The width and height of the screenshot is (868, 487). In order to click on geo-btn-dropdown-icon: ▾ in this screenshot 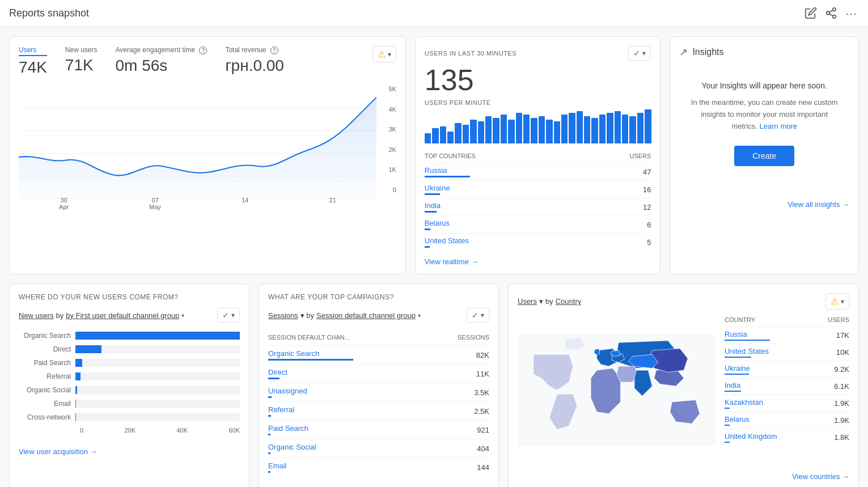, I will do `click(842, 302)`.